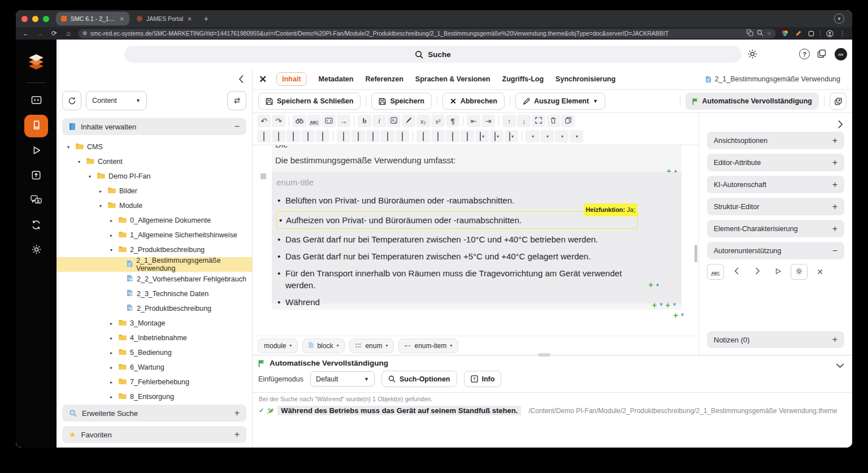 This screenshot has height=473, width=868. Describe the element at coordinates (769, 33) in the screenshot. I see `bookmark-star-icon: ☆` at that location.